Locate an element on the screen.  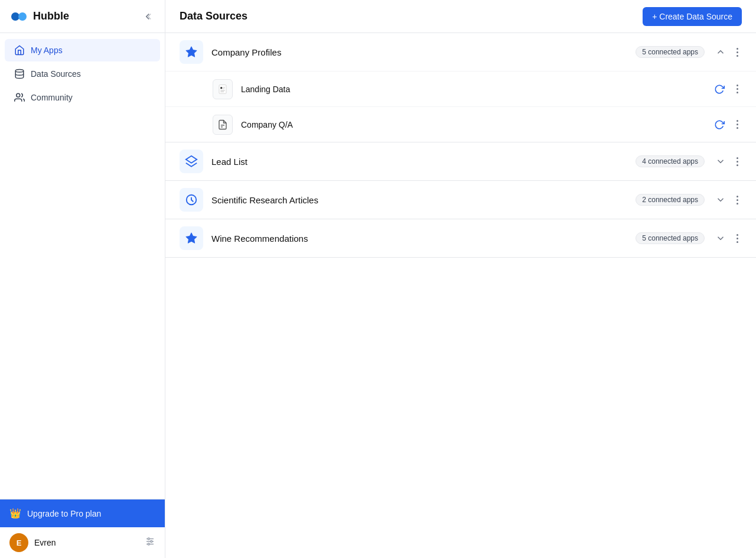
landing-data-name: Landing Data is located at coordinates (474, 89).